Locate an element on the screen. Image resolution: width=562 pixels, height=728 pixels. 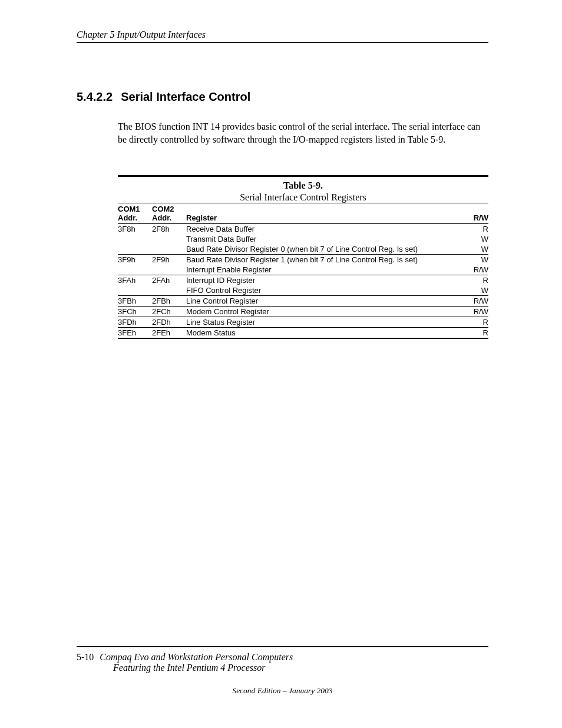
page-footer: 5-10 Compaq Evo and Workstation Personal… is located at coordinates (283, 671).